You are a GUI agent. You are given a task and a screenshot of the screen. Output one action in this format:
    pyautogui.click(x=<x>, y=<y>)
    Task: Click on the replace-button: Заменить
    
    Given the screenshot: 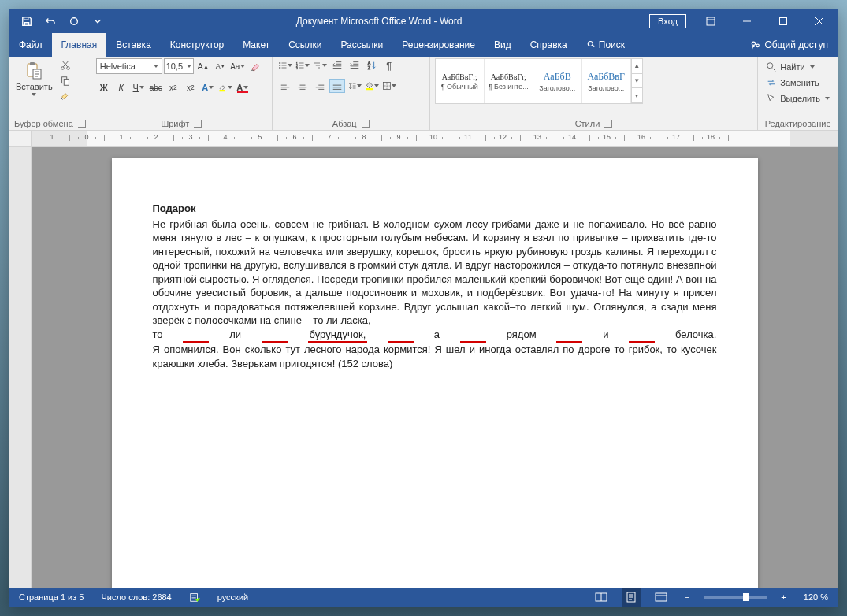 What is the action you would take?
    pyautogui.click(x=797, y=83)
    